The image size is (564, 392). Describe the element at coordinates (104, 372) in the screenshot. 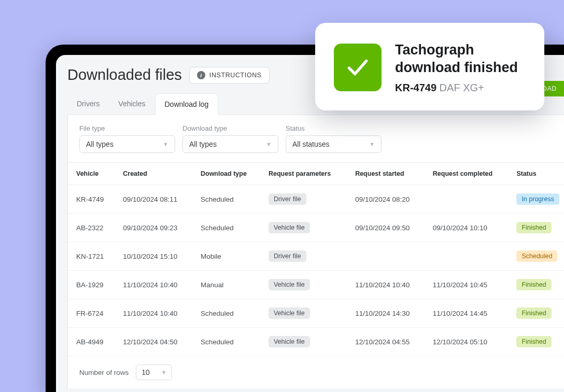

I see `pager-label: Number of rows` at that location.